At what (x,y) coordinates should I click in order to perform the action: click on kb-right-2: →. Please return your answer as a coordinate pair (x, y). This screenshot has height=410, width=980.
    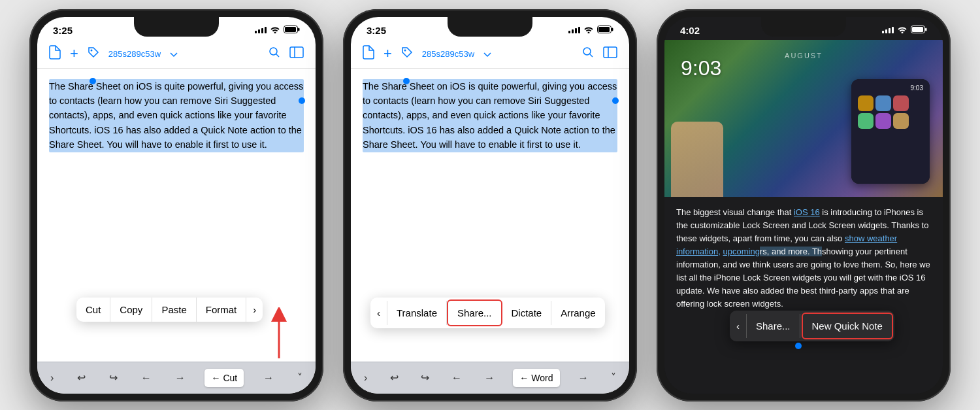
    Looking at the image, I should click on (489, 378).